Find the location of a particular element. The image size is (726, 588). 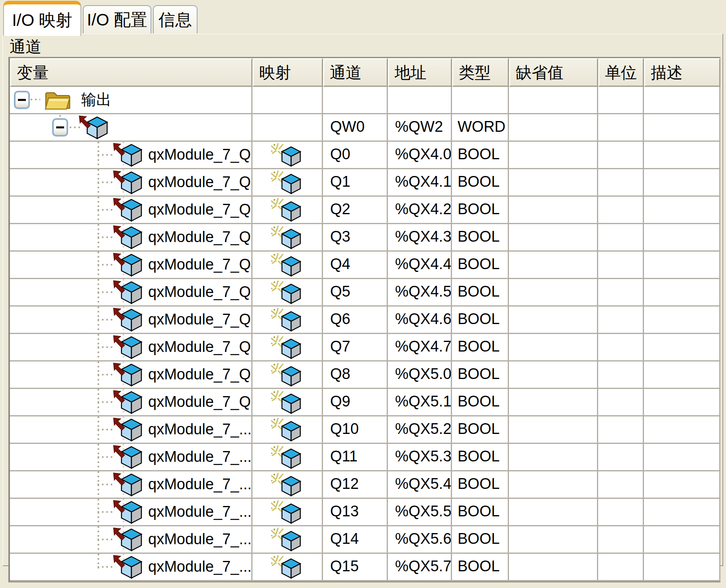

variable-label: qxModule_7_Q0 is located at coordinates (200, 154).